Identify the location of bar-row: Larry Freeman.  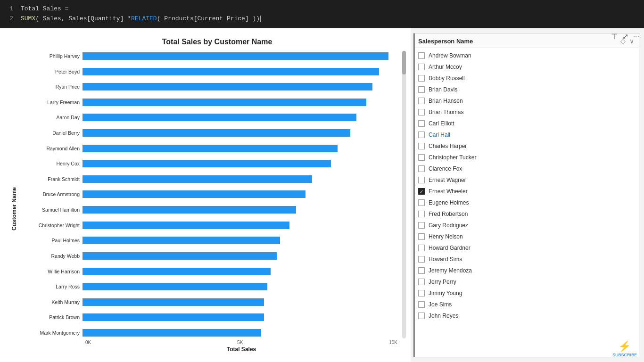
(210, 102).